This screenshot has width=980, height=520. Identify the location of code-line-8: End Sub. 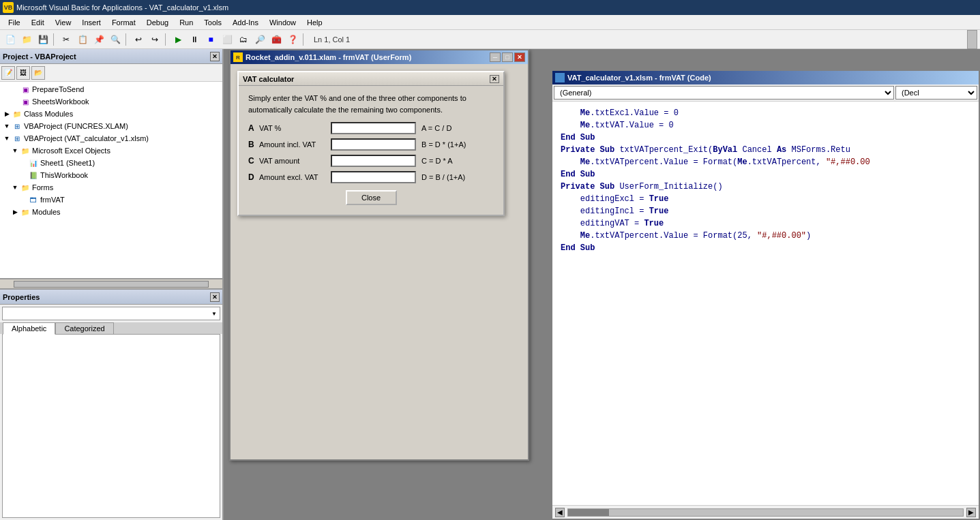
(765, 174).